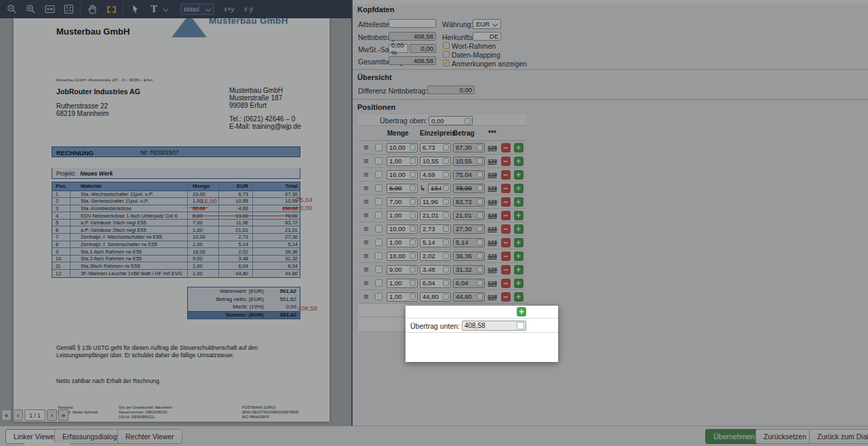 This screenshot has height=446, width=868. I want to click on spotlight-popup: + Übertrag unten: 408,58, so click(481, 333).